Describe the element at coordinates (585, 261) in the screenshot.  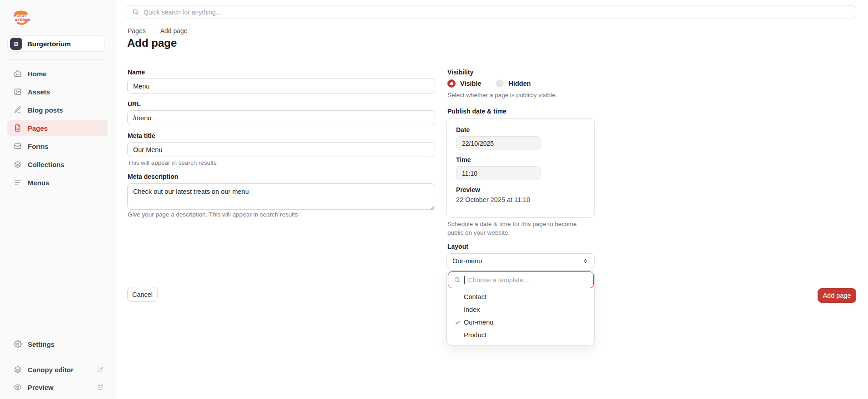
I see `chevron-updown-icon` at that location.